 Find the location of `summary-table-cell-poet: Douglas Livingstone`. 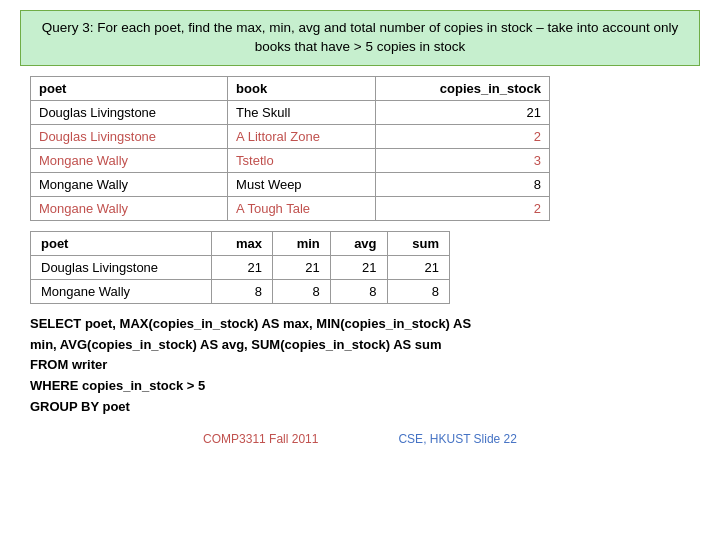

summary-table-cell-poet: Douglas Livingstone is located at coordinates (122, 267).